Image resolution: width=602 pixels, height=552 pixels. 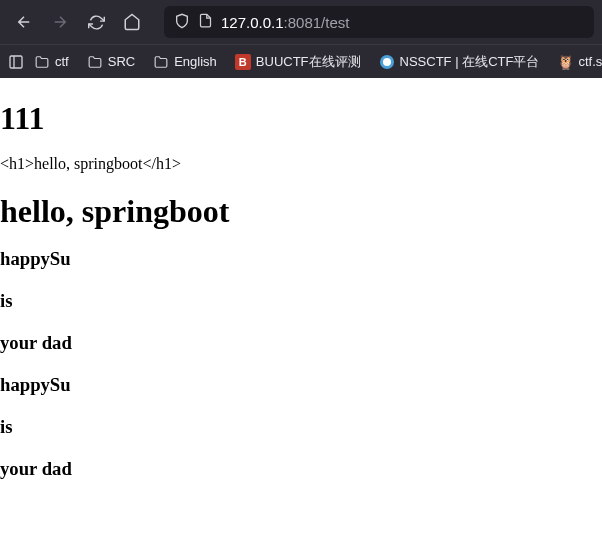 What do you see at coordinates (196, 62) in the screenshot?
I see `bookmark-label: English` at bounding box center [196, 62].